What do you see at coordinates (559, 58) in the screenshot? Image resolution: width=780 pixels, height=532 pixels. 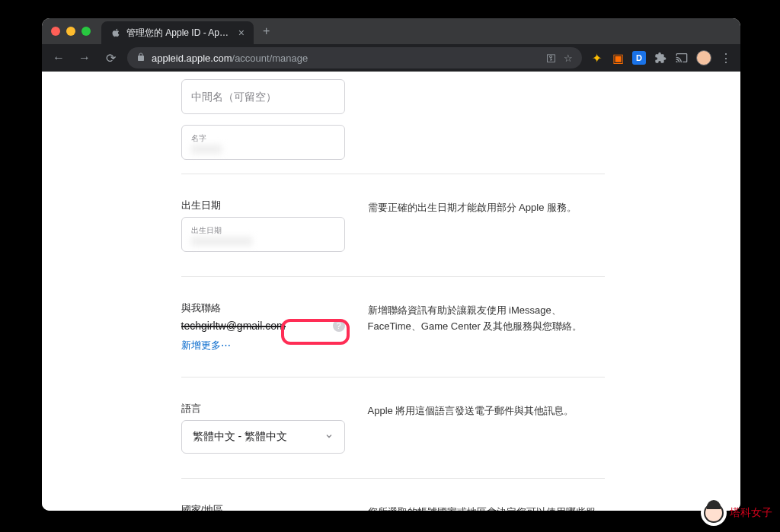 I see `url-actions: ⚿ ☆` at bounding box center [559, 58].